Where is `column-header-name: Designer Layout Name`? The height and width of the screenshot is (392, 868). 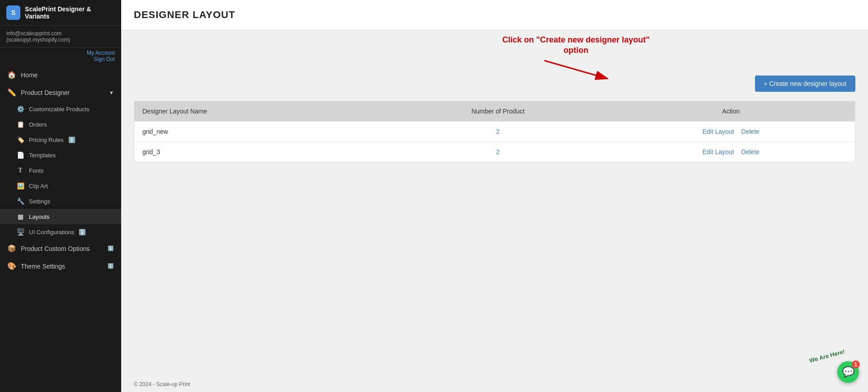 column-header-name: Designer Layout Name is located at coordinates (261, 111).